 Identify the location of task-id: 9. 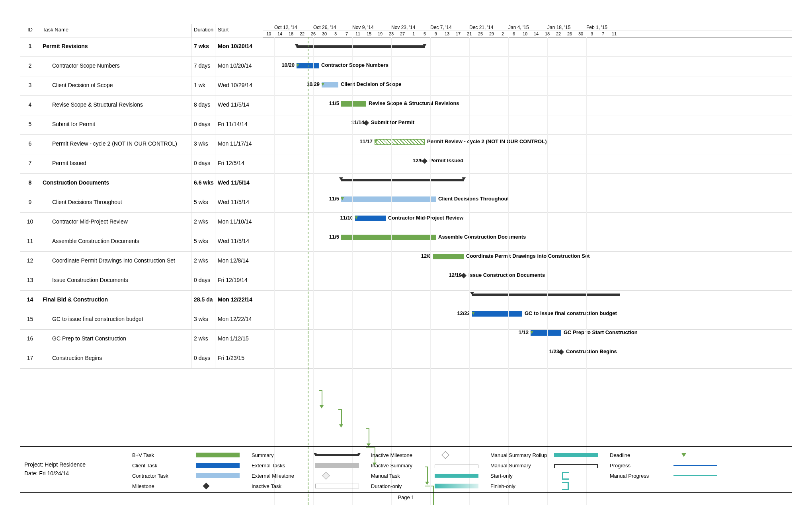
(30, 203).